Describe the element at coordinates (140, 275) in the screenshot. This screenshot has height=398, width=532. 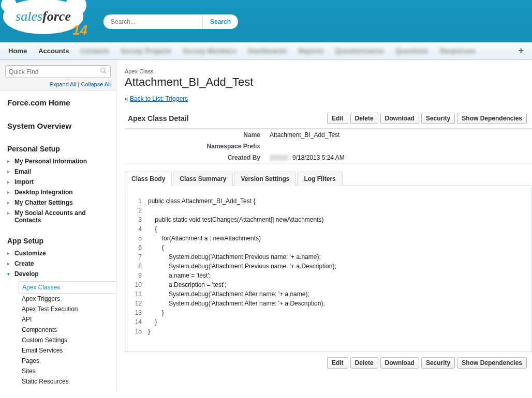
I see `line-number: 9` at that location.